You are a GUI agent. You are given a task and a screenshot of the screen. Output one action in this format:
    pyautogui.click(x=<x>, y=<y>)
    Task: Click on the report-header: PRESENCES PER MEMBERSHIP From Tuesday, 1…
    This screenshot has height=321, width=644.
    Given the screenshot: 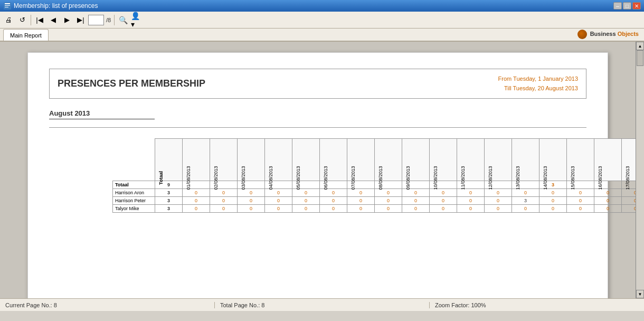 What is the action you would take?
    pyautogui.click(x=318, y=83)
    